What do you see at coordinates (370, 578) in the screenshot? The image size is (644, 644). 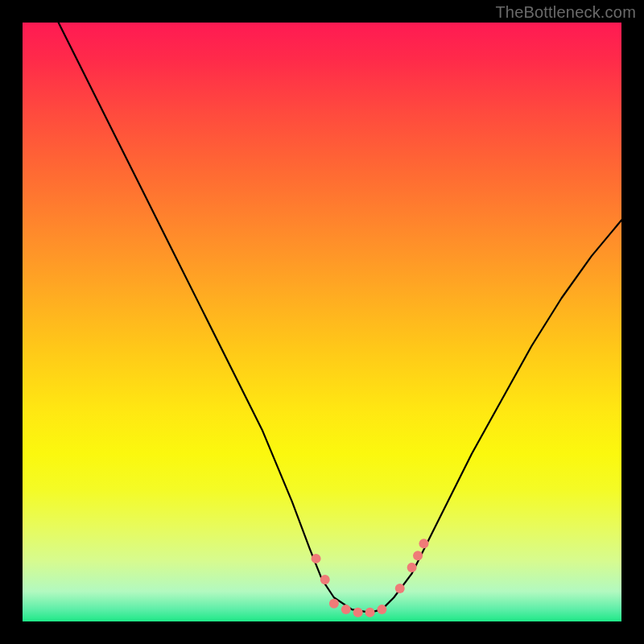 I see `data-markers` at bounding box center [370, 578].